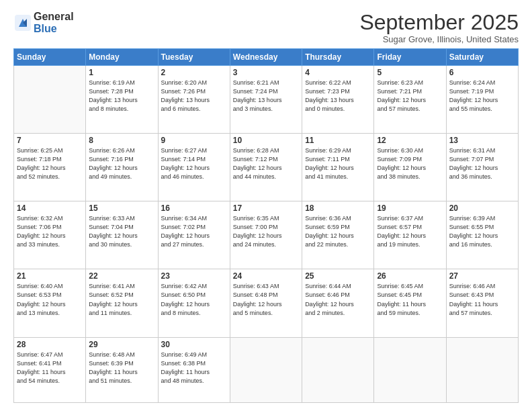 This screenshot has width=532, height=411. What do you see at coordinates (194, 208) in the screenshot?
I see `day-number: 16` at bounding box center [194, 208].